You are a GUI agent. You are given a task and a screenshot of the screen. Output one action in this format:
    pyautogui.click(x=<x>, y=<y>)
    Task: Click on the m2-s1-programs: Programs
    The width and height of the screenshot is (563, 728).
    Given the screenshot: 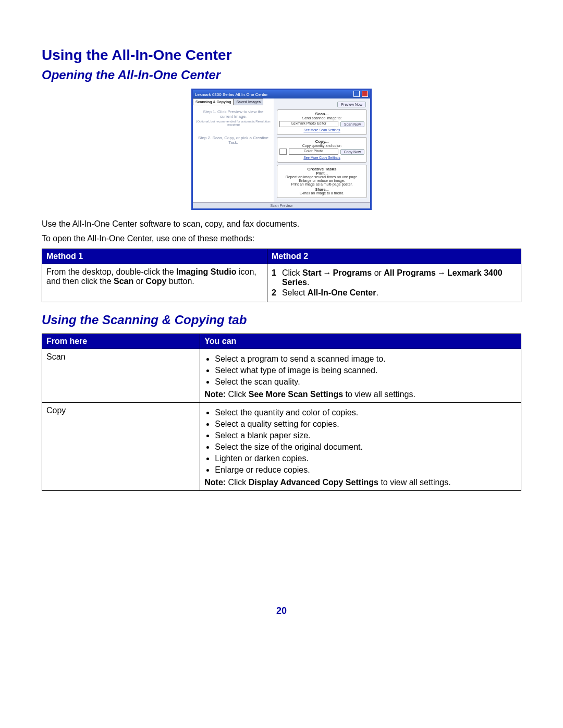 What is the action you would take?
    pyautogui.click(x=352, y=273)
    